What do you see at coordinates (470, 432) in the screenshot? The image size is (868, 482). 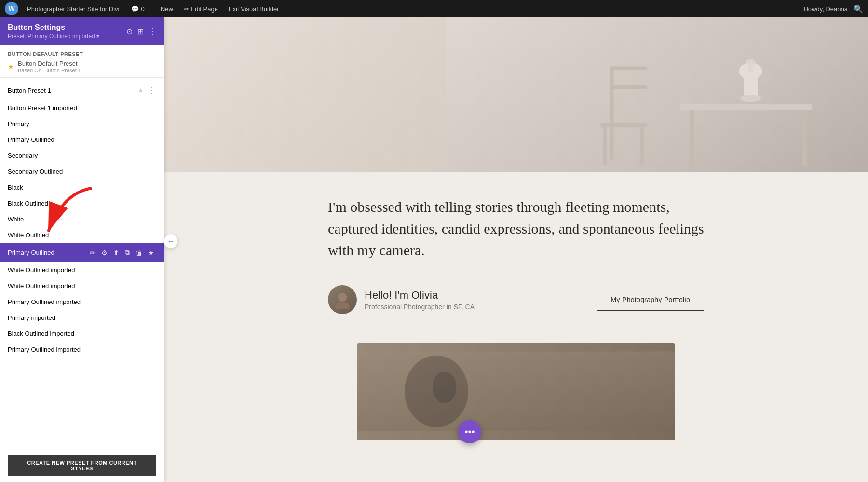 I see `floating-action-button: •••` at bounding box center [470, 432].